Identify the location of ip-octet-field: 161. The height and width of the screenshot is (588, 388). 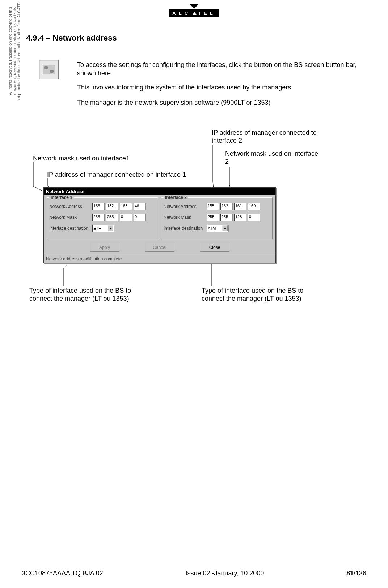
(240, 207).